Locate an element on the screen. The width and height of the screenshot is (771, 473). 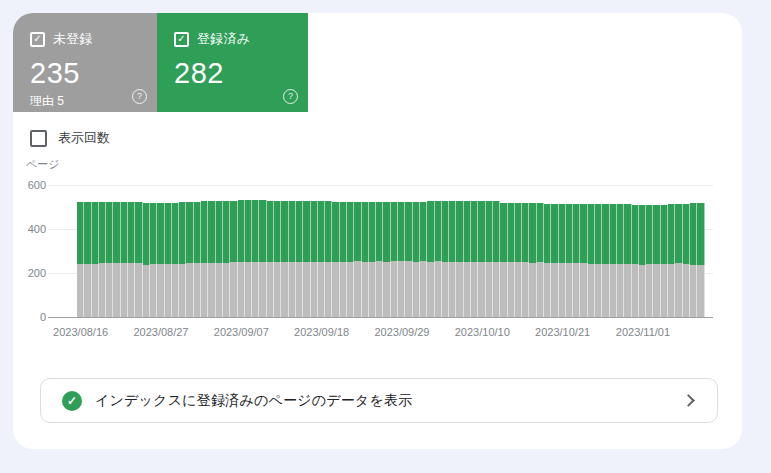
view-indexed-pages-data-button: インデックスに登録済みのページのデータを表示 is located at coordinates (379, 400).